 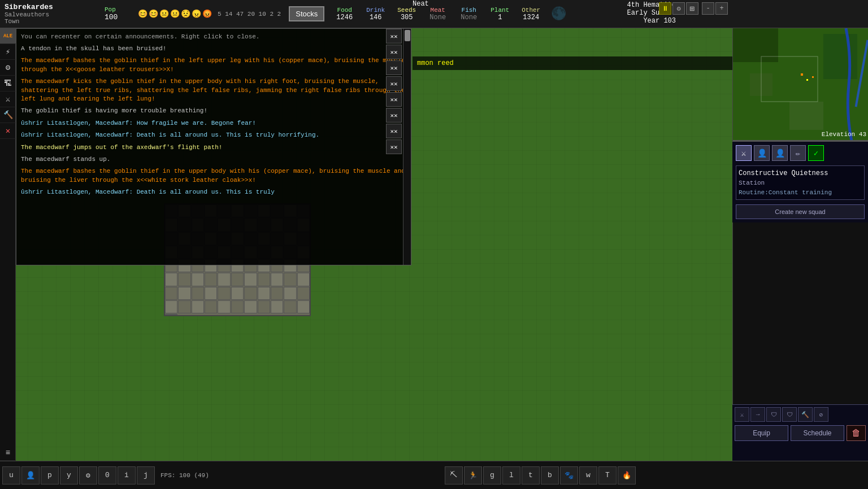 I want to click on meat-resource: Meat None, so click(x=437, y=14).